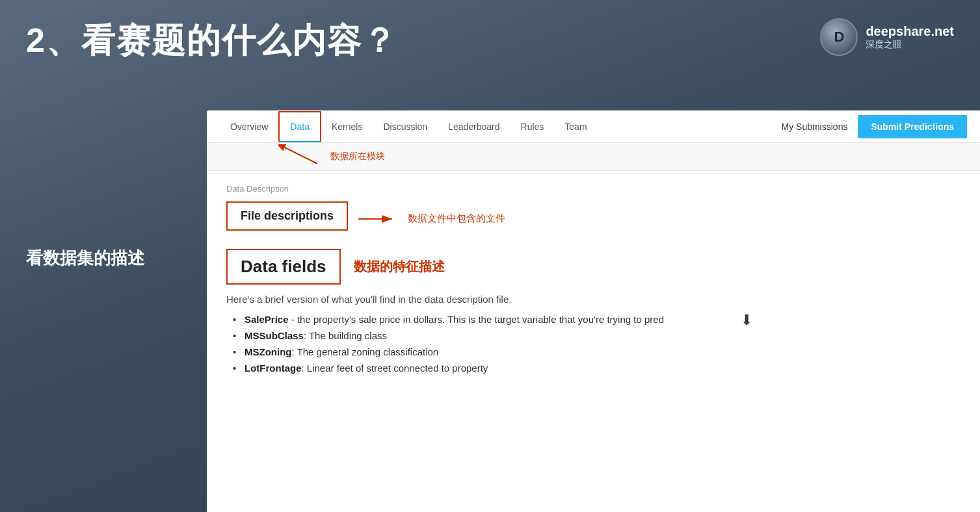 This screenshot has width=980, height=512. Describe the element at coordinates (593, 157) in the screenshot. I see `annotation-row: 数据所在模块` at that location.